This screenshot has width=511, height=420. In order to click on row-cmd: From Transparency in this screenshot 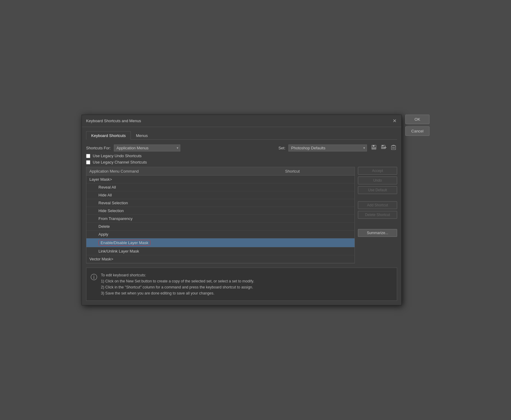, I will do `click(187, 218)`.